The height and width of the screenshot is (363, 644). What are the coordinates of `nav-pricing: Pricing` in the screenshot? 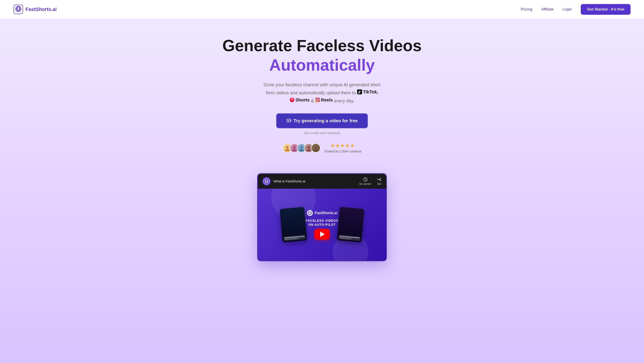 It's located at (526, 9).